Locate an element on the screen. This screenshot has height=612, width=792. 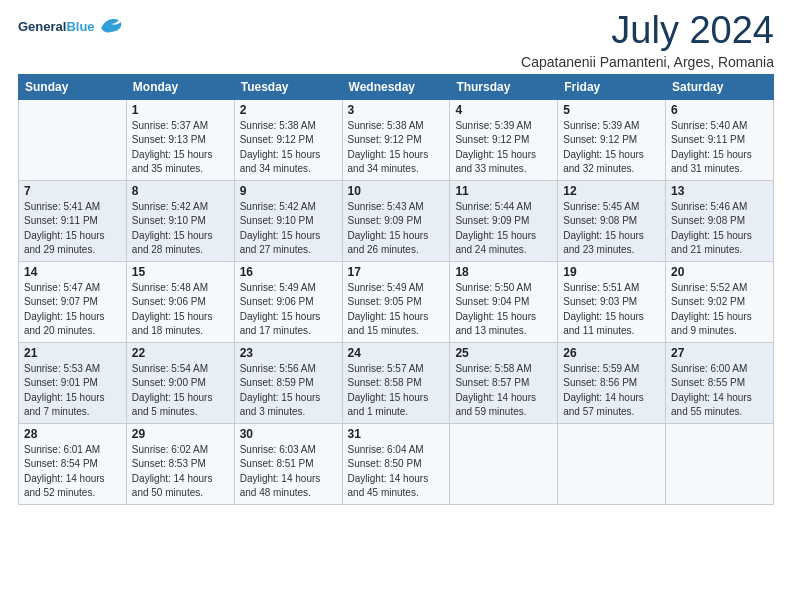
day-info: Sunrise: 5:57 AMSunset: 8:58 PMDaylight:… is located at coordinates (396, 391).